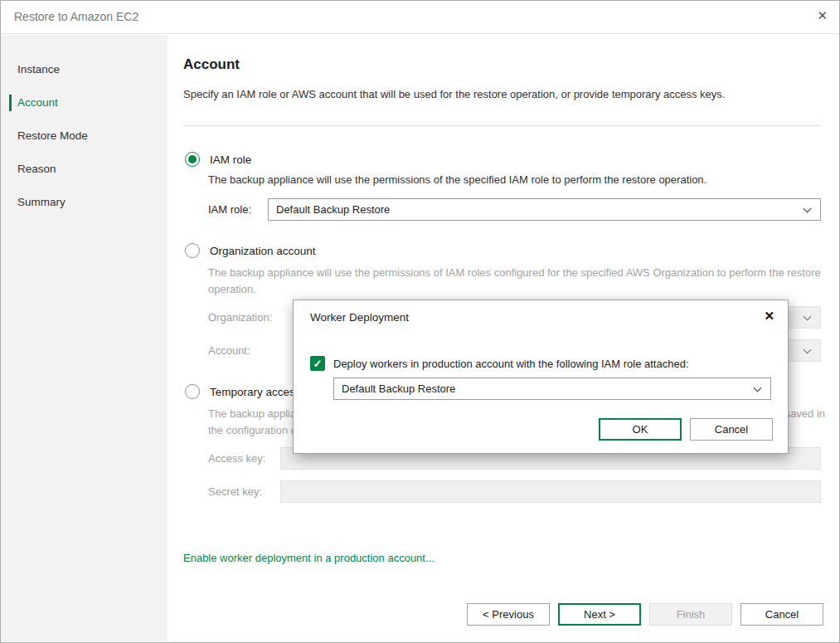 This screenshot has height=643, width=840. What do you see at coordinates (53, 136) in the screenshot?
I see `sidebar-item-label: Restore Mode` at bounding box center [53, 136].